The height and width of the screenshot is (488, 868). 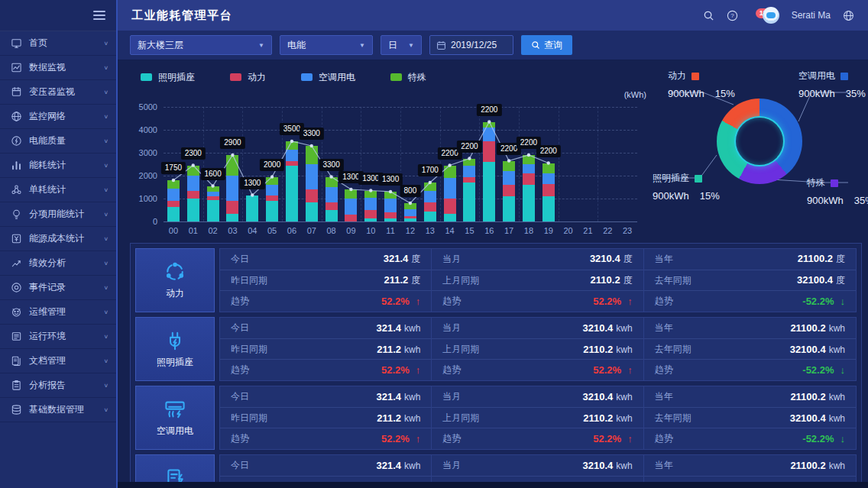 What do you see at coordinates (17, 67) in the screenshot?
I see `data-icon` at bounding box center [17, 67].